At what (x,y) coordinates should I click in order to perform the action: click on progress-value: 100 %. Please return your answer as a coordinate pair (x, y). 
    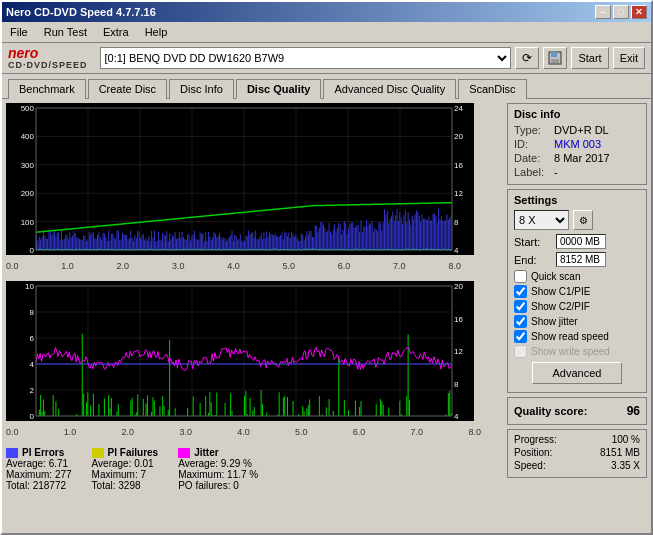
    Looking at the image, I should click on (626, 440).